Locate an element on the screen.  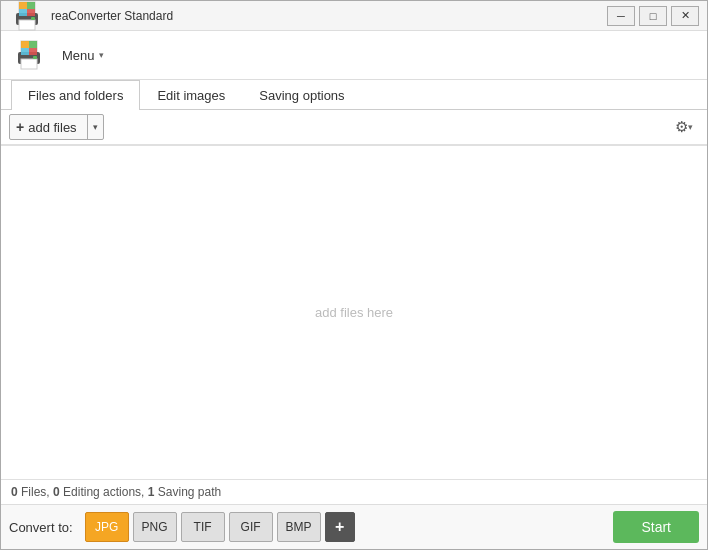
tab-files: Files and folders is located at coordinates (76, 95).